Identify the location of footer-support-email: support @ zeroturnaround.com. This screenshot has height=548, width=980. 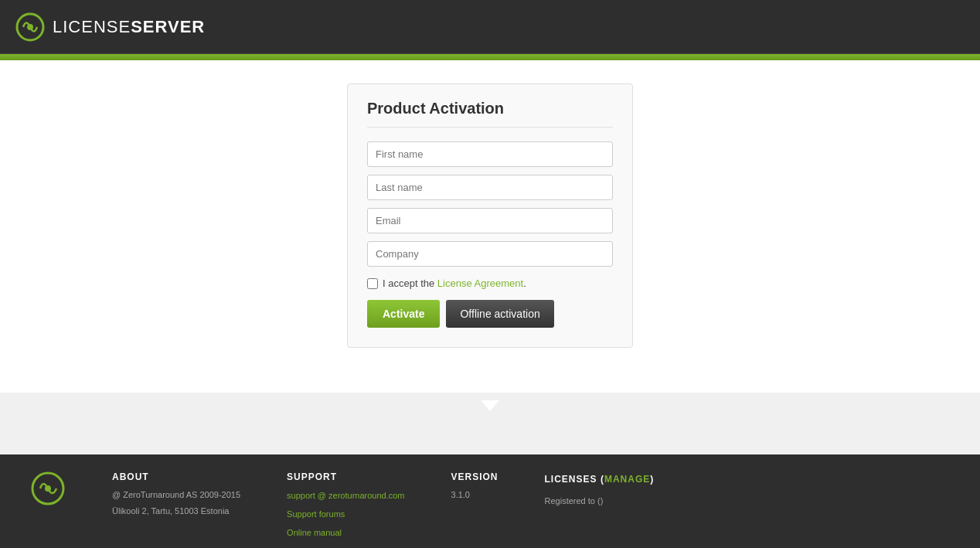
(345, 496).